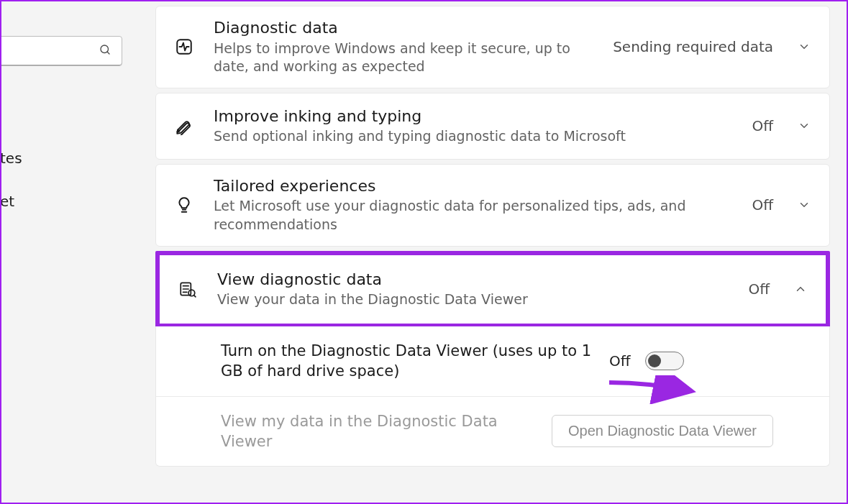 The width and height of the screenshot is (848, 504). Describe the element at coordinates (620, 361) in the screenshot. I see `toggle-state-text: Off` at that location.